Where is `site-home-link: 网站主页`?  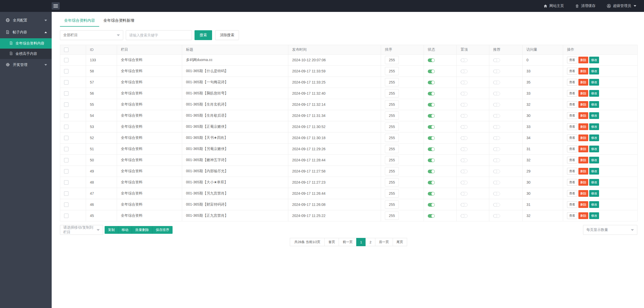
site-home-link: 网站主页 is located at coordinates (554, 6).